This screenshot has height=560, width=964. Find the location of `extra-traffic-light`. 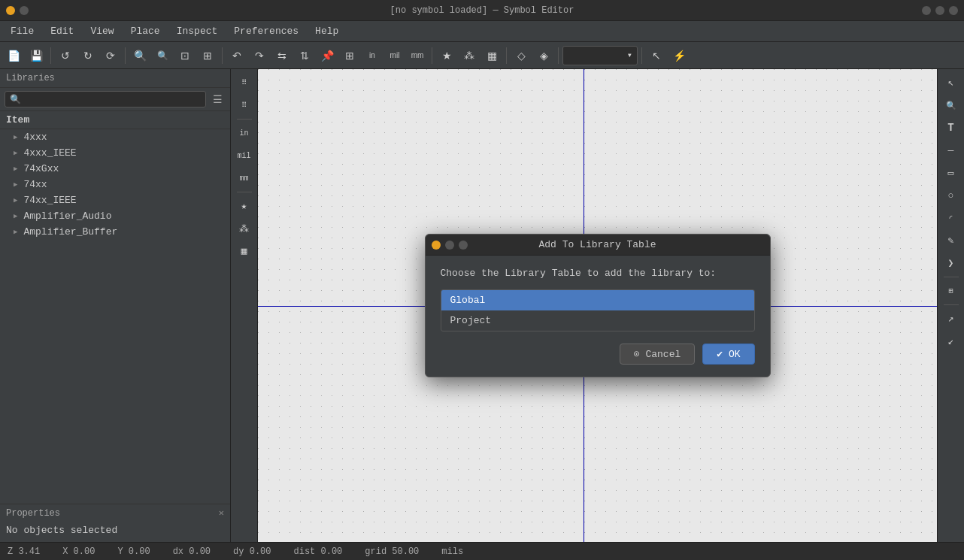

extra-traffic-light is located at coordinates (953, 11).